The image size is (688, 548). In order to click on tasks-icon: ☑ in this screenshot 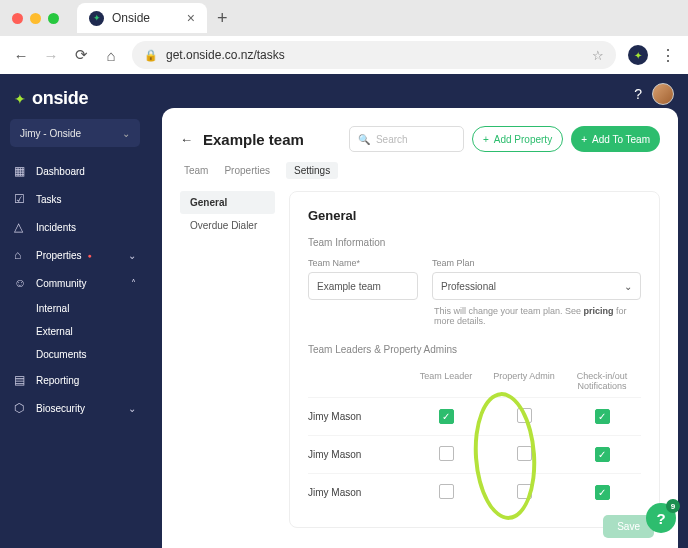, I will do `click(20, 199)`.